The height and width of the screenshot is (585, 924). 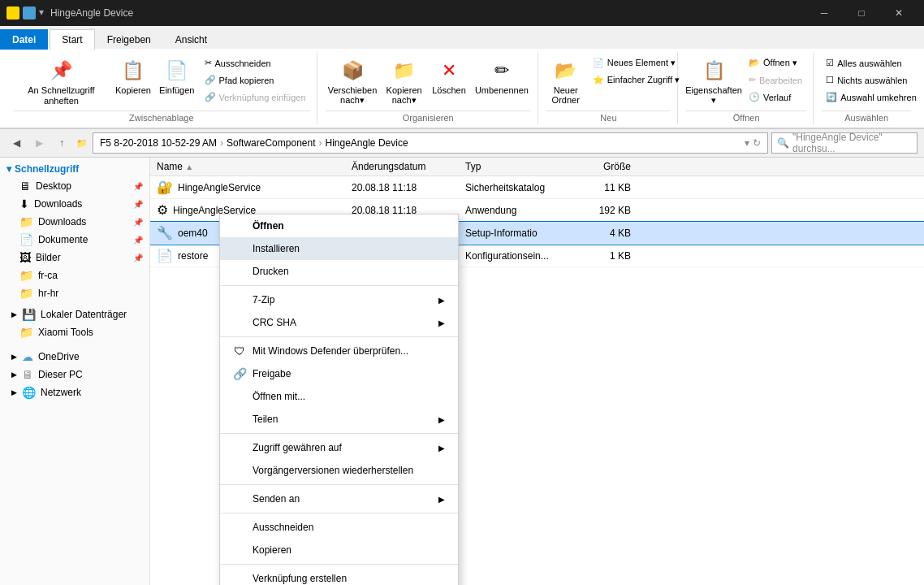 I want to click on ctx-submenu-arrow-12: ▶, so click(x=442, y=448).